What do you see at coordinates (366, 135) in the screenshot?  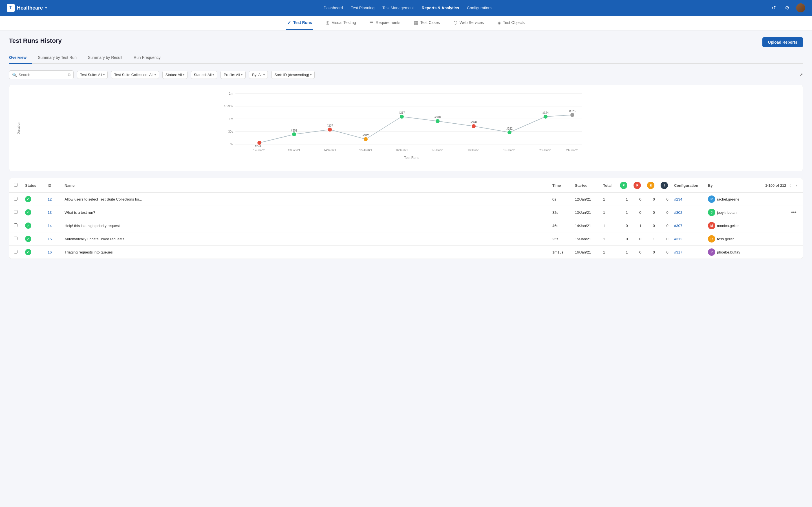 I see `svg-text: #312` at bounding box center [366, 135].